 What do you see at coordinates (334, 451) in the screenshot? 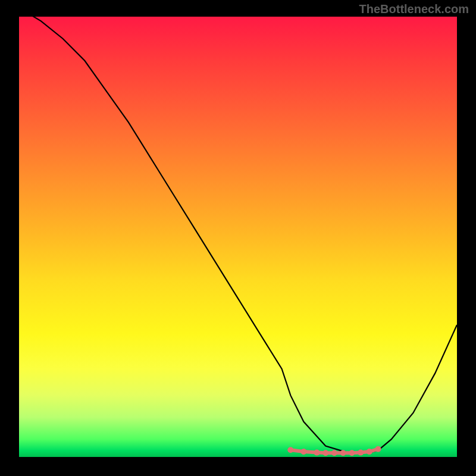
I see `optimal-range-markers` at bounding box center [334, 451].